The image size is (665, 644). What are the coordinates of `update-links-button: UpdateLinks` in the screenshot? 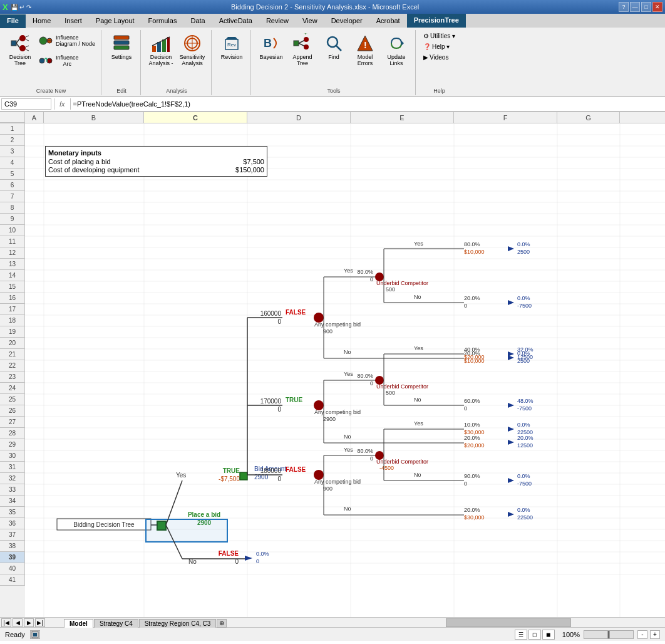 It's located at (396, 50).